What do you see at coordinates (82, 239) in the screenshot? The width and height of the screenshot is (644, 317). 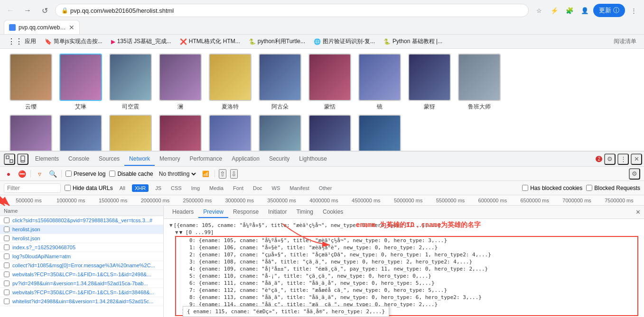 I see `file-item-2: herolist.json` at bounding box center [82, 239].